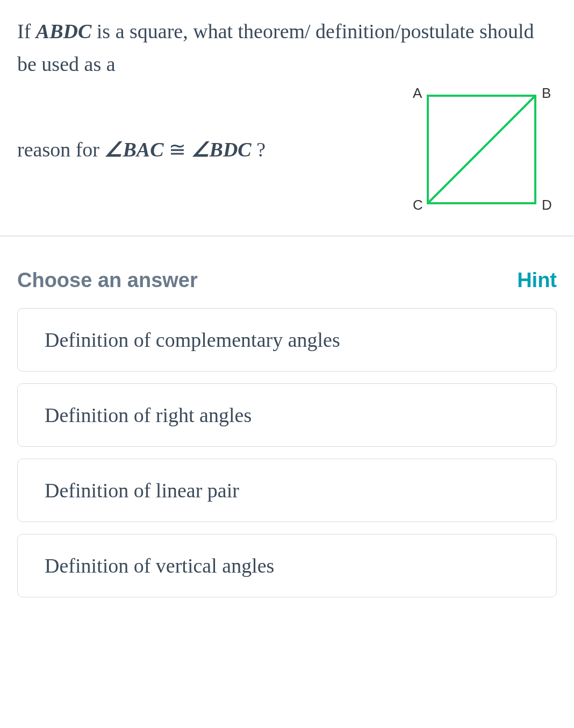  I want to click on choose-answer-label: Choose an answer, so click(107, 281).